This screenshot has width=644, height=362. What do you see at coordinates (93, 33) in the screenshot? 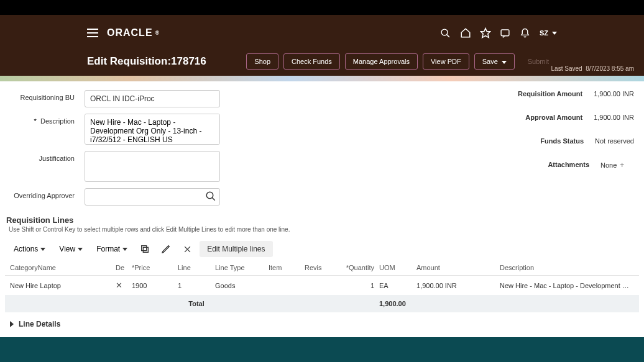
I see `hamburger-menu` at bounding box center [93, 33].